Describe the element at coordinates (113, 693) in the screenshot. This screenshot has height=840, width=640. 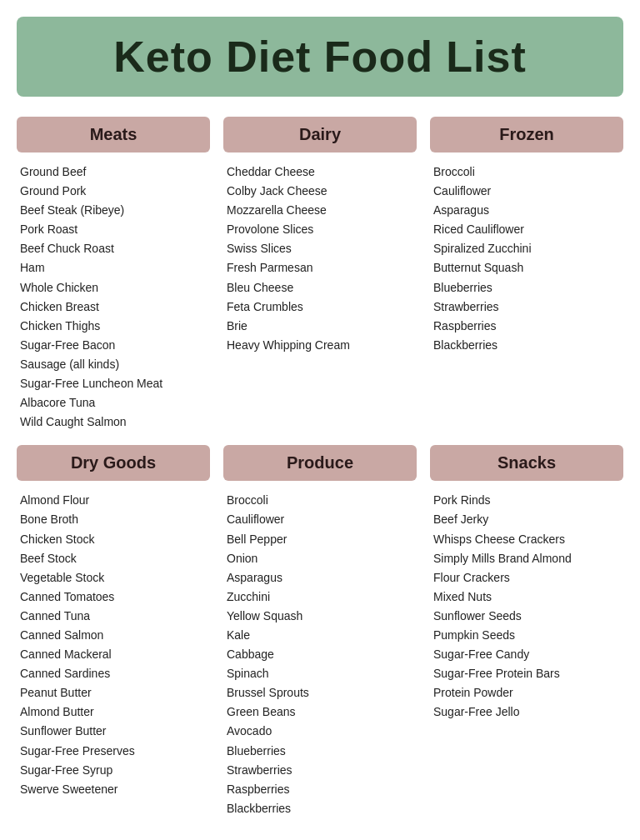
I see `list-item: Peanut Butter` at that location.